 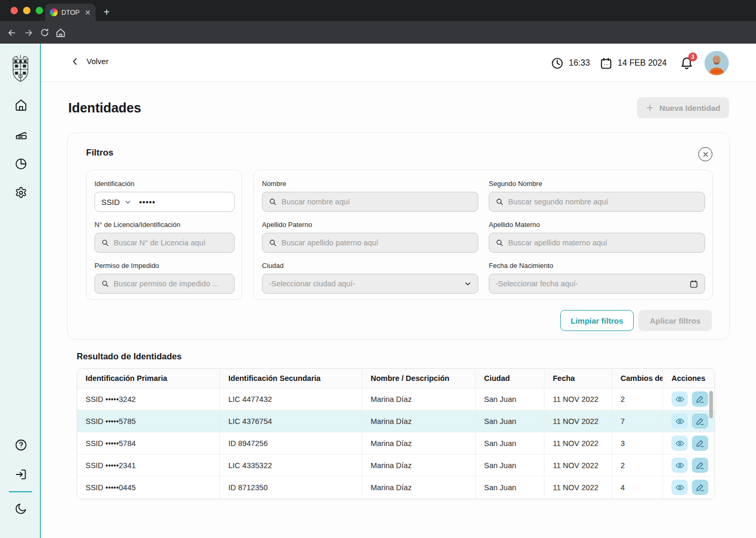 What do you see at coordinates (396, 421) in the screenshot?
I see `table-row-highlighted: SSID •••••5785 LIC 4376754 Marina Díaz S…` at bounding box center [396, 421].